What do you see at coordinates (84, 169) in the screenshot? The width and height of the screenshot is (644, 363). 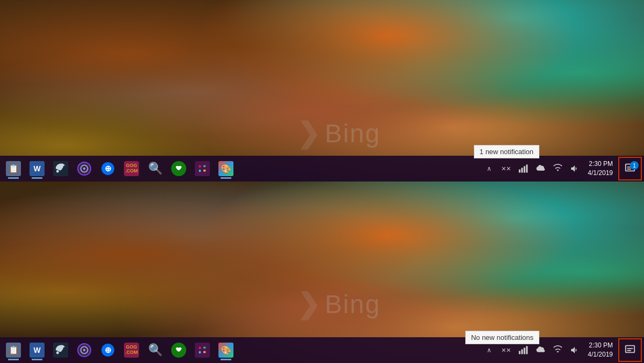 I see `obs-icon-top` at bounding box center [84, 169].